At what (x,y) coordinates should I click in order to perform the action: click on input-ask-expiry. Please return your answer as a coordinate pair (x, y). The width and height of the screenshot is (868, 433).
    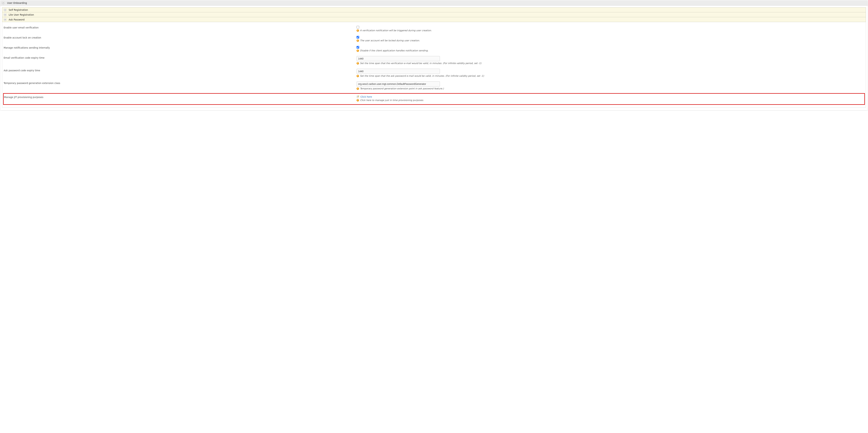
    Looking at the image, I should click on (398, 71).